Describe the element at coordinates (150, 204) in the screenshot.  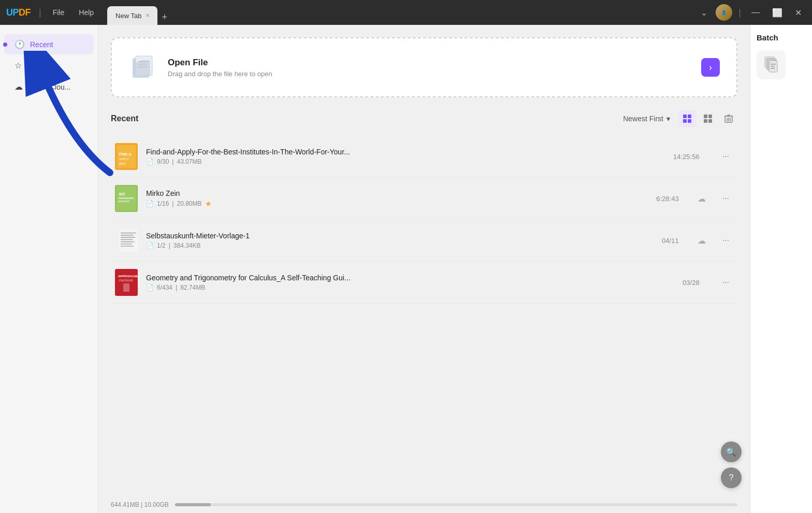
I see `page-icon-2: 📄` at that location.